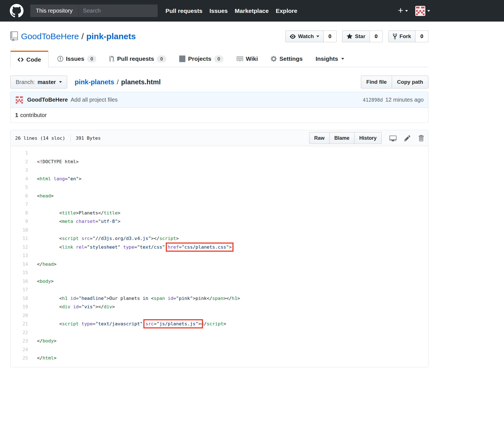 This screenshot has width=504, height=427. I want to click on nav-explore: Explore, so click(287, 11).